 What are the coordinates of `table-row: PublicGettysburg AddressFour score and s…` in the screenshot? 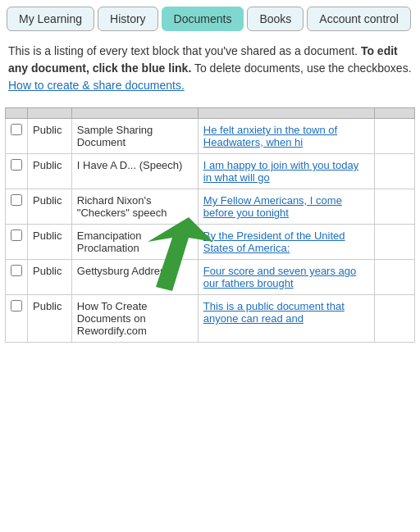 It's located at (210, 277).